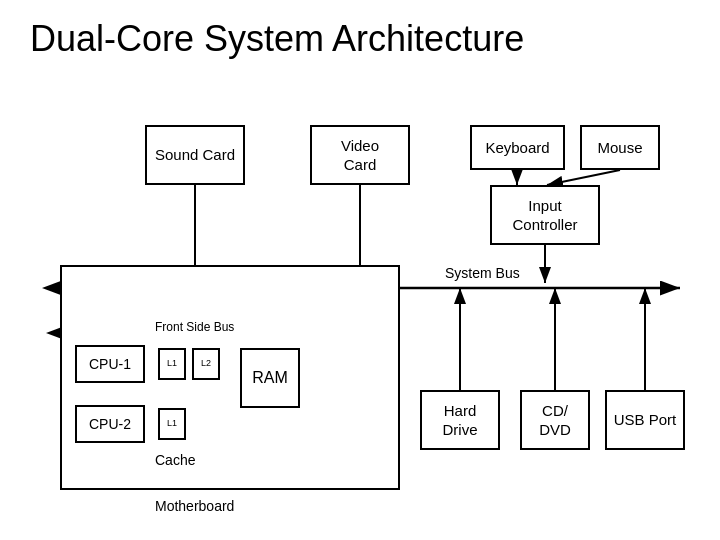 The height and width of the screenshot is (540, 720). I want to click on ram-label: RAM, so click(270, 378).